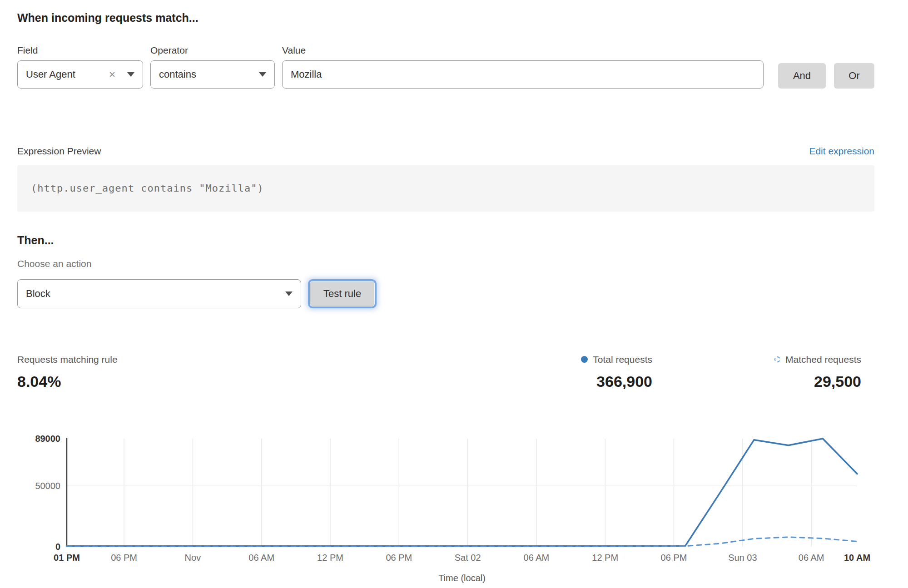  What do you see at coordinates (446, 294) in the screenshot?
I see `action-row: Block Test rule` at bounding box center [446, 294].